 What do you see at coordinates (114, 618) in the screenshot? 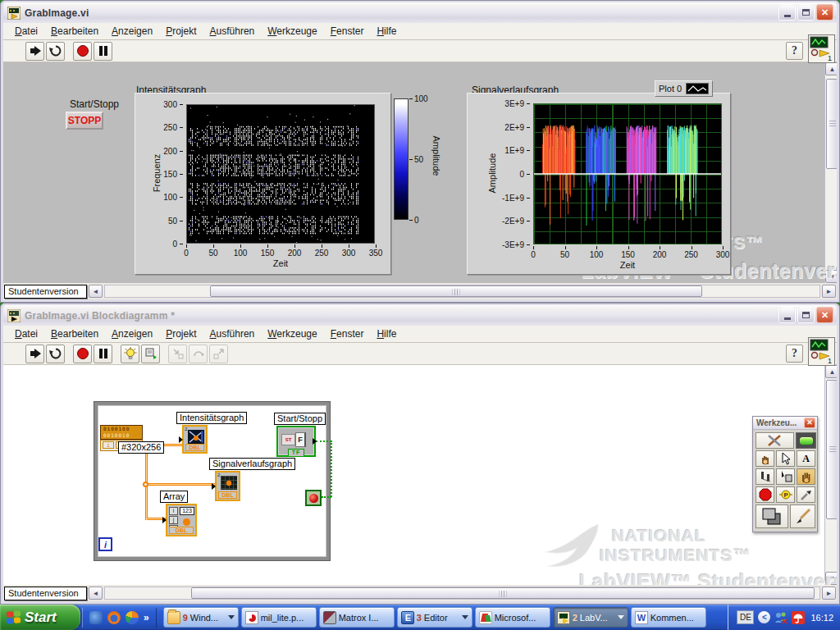
I see `firefox-icon` at bounding box center [114, 618].